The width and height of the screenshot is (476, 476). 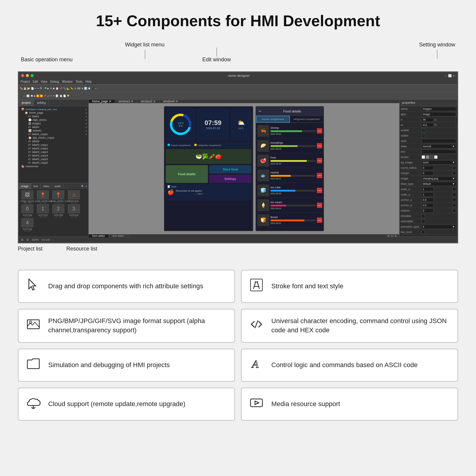 I want to click on tree-item: 📦 Intelligent_charging_pile_new ∧, so click(x=54, y=109).